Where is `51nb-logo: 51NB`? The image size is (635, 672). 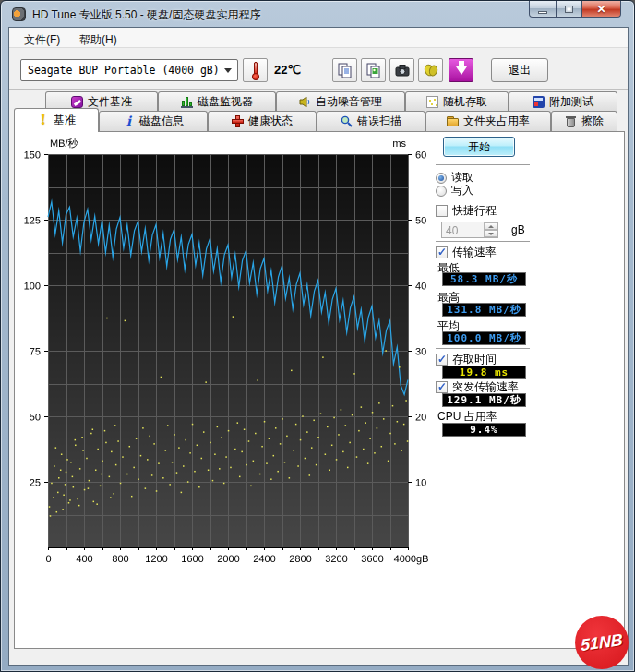
51nb-logo: 51NB is located at coordinates (602, 642).